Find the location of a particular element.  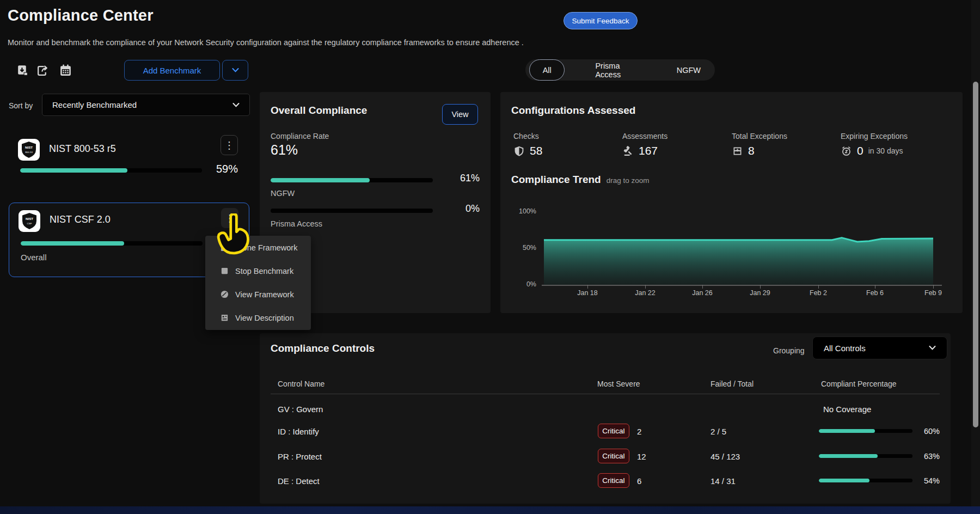

x-tick-label: Feb 9 is located at coordinates (933, 293).